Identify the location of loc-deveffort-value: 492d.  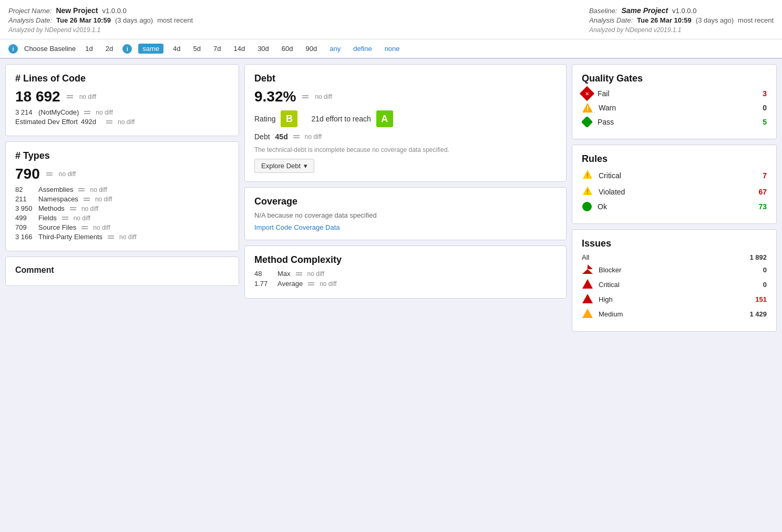
(91, 122).